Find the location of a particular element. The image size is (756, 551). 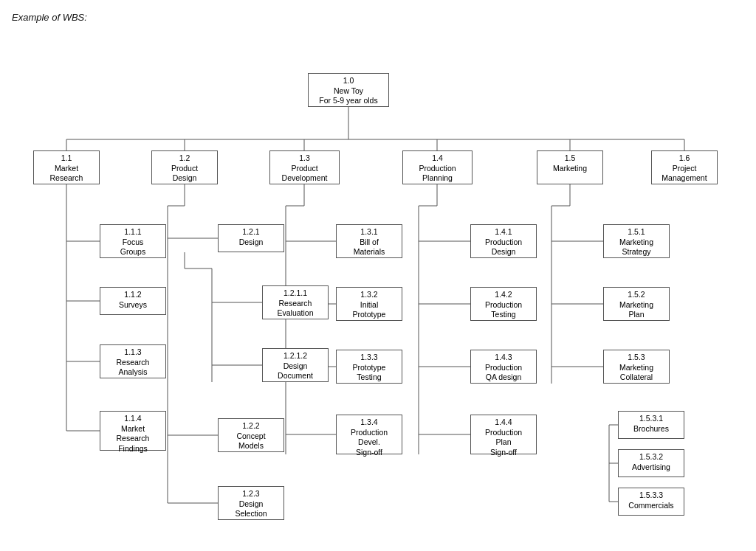

node-1533: 1.5.3.3 Commercials is located at coordinates (651, 502).